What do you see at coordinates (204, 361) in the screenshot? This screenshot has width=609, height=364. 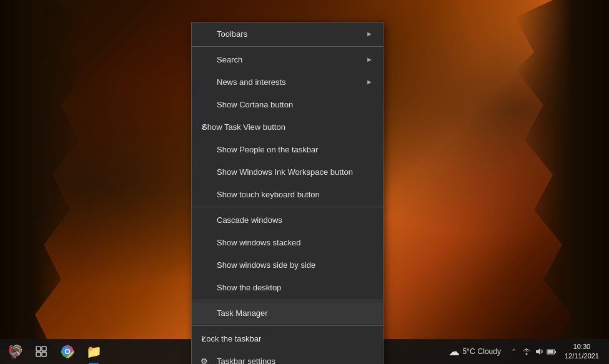 I see `gear-icon: ⚙` at bounding box center [204, 361].